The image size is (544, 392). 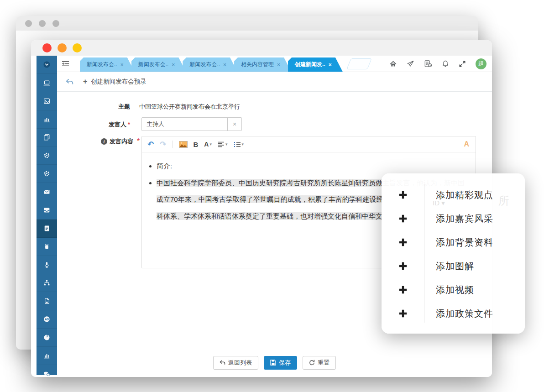 What do you see at coordinates (47, 83) in the screenshot?
I see `laptop-icon` at bounding box center [47, 83].